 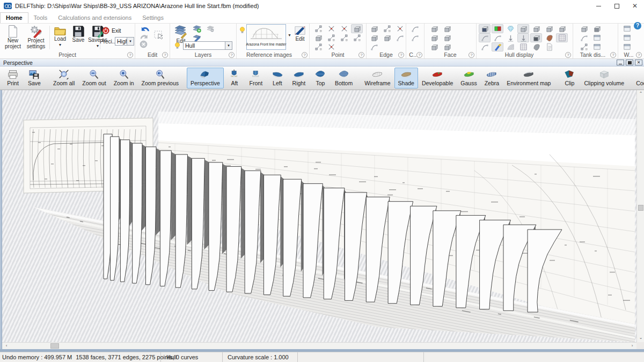 What do you see at coordinates (630, 62) in the screenshot?
I see `pane-maximize-button` at bounding box center [630, 62].